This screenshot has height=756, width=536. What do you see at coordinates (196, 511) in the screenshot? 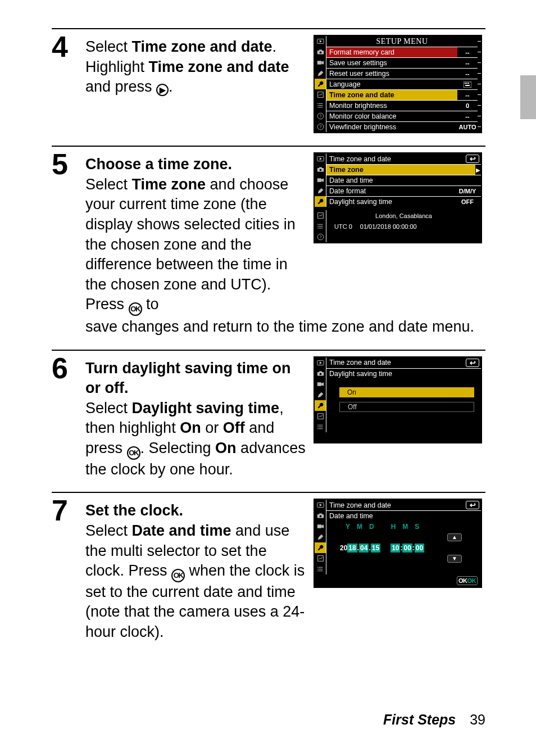
I see `step-7-title: Set the clock.` at bounding box center [196, 511].